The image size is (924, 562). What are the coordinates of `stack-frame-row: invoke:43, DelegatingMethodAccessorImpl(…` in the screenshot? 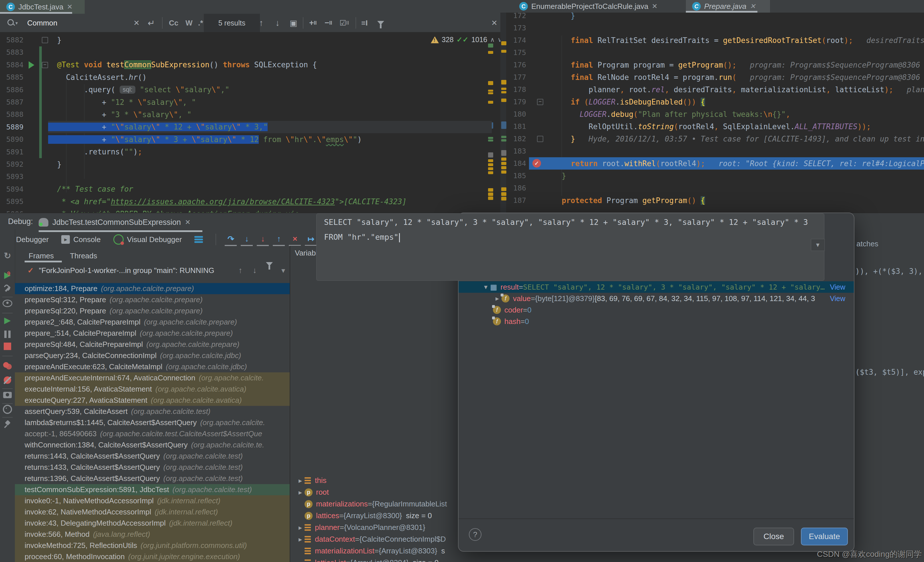 It's located at (152, 523).